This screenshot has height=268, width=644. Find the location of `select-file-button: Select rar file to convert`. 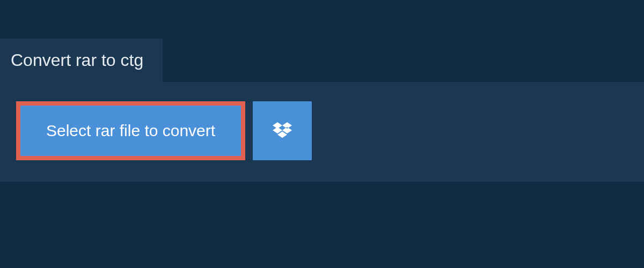

select-file-button: Select rar file to convert is located at coordinates (131, 131).